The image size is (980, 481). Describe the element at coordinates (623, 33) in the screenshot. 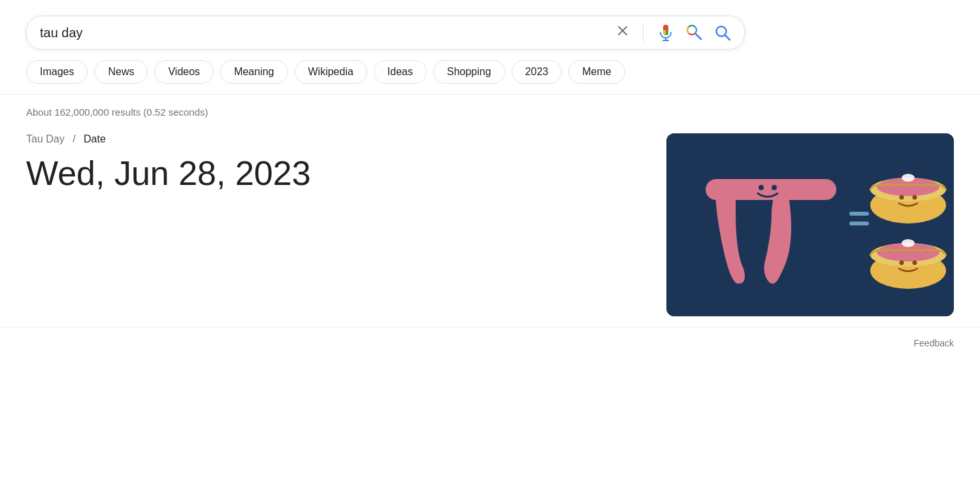

I see `clear-icon` at that location.